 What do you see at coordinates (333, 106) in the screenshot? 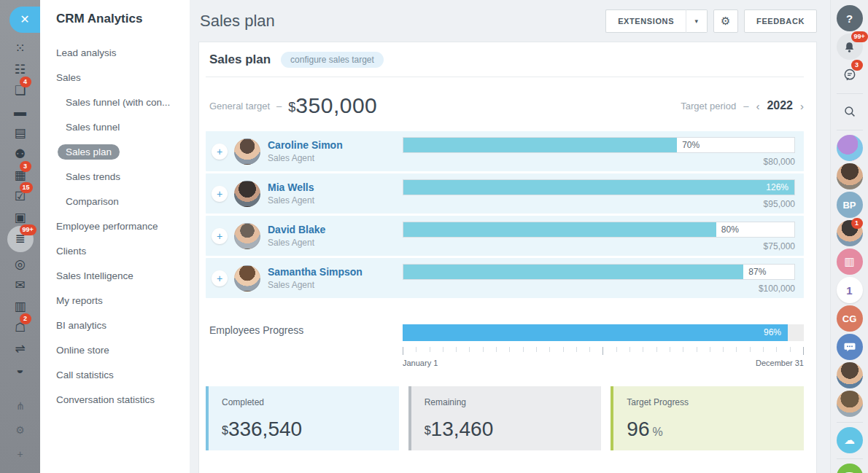
I see `general-target-value: $350,000` at bounding box center [333, 106].